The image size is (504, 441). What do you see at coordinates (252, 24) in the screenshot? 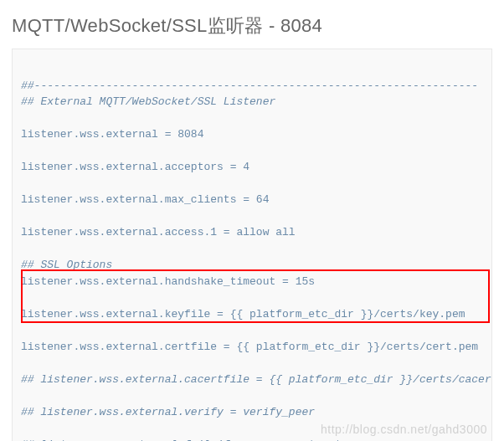
I see `page-title: MQTT/WebSocket/SSL监听器 - 8084` at bounding box center [252, 24].